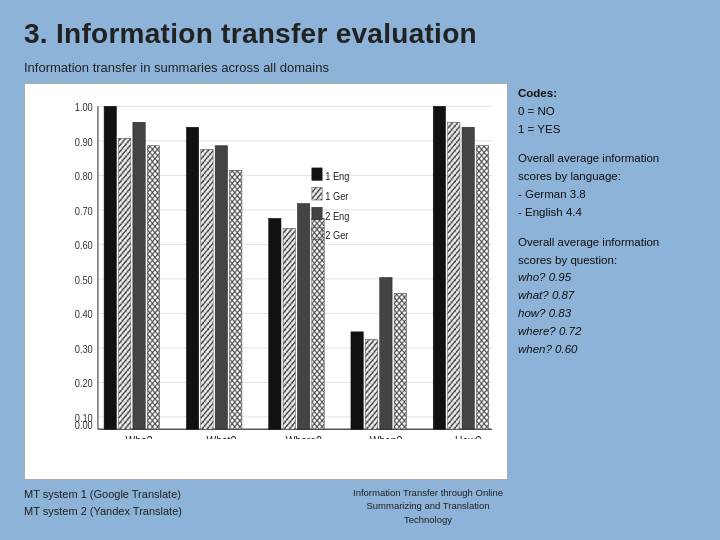 The image size is (720, 540). What do you see at coordinates (607, 168) in the screenshot?
I see `overall-lang-label: Overall average information scores by la…` at bounding box center [607, 168].